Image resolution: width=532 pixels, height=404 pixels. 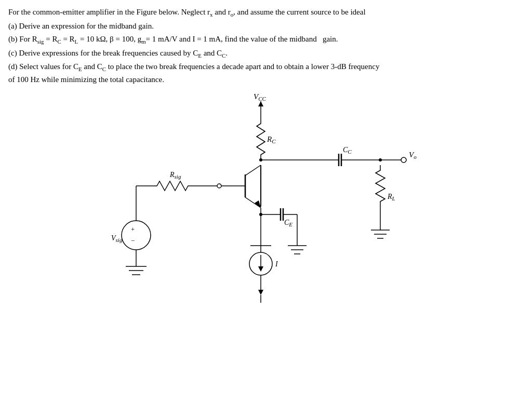 I want to click on vsig-plus: +, so click(x=133, y=230).